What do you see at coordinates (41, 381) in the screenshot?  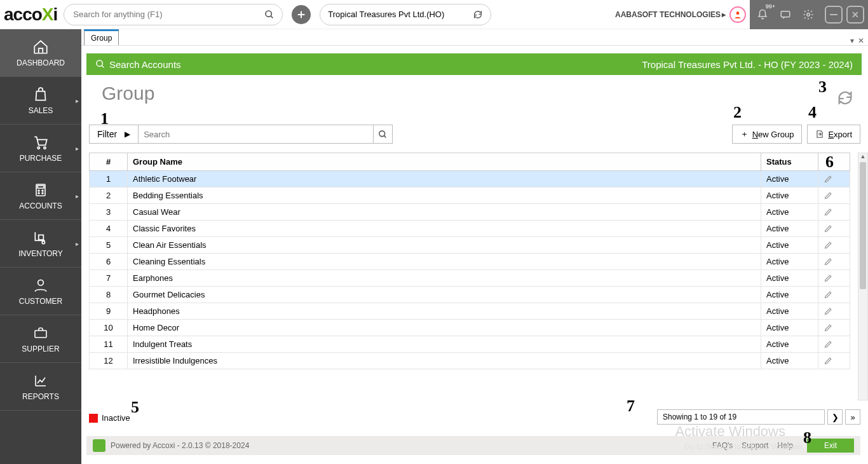 I see `chart-icon` at bounding box center [41, 381].